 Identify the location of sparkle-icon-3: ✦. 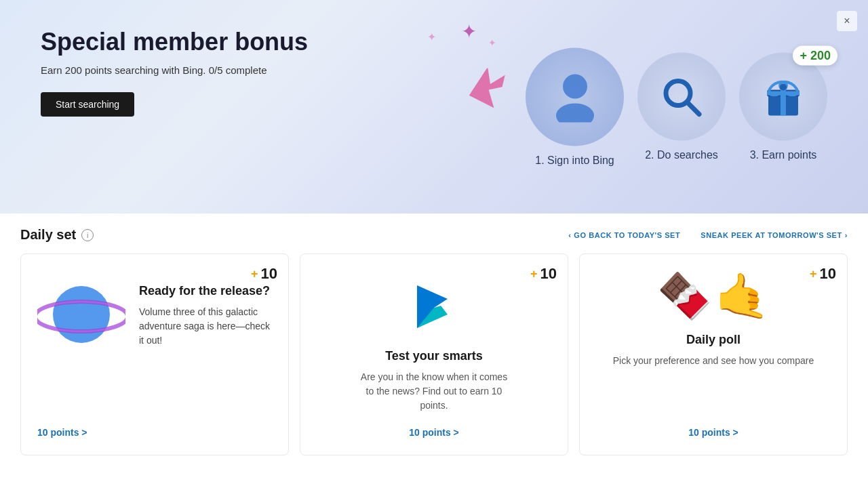
(492, 43).